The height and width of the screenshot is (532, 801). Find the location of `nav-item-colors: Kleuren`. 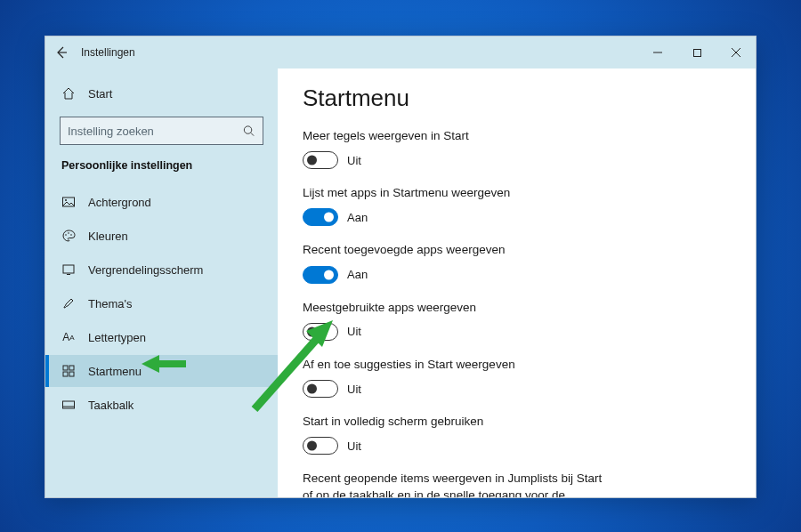

nav-item-colors: Kleuren is located at coordinates (162, 236).